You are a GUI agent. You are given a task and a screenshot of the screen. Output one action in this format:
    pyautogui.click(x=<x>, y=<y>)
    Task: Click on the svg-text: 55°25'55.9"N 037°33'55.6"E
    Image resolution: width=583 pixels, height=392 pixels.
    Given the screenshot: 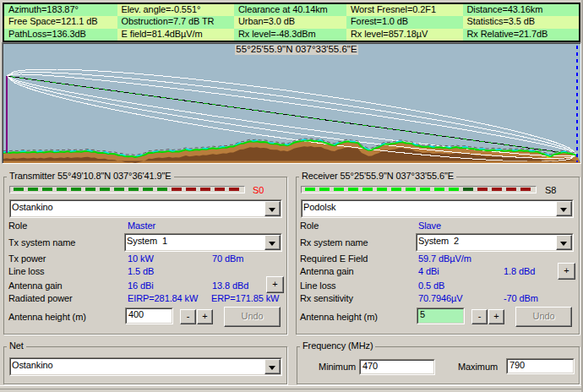 What is the action you would take?
    pyautogui.click(x=297, y=49)
    